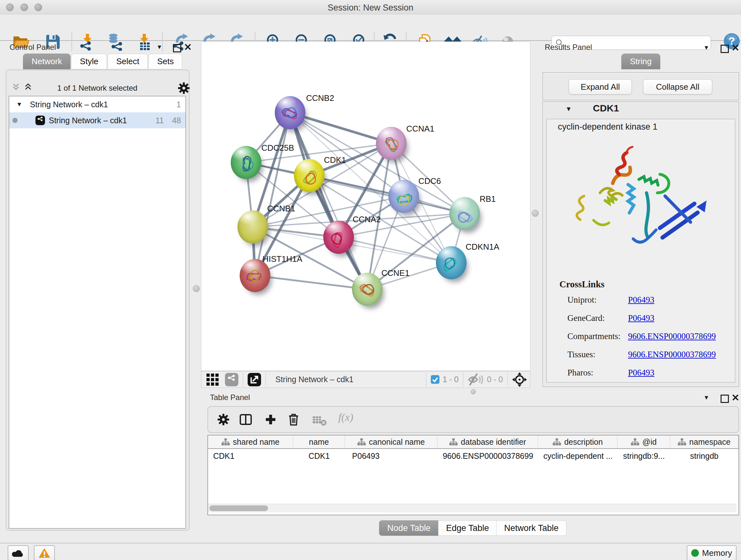 The width and height of the screenshot is (741, 560). Describe the element at coordinates (165, 62) in the screenshot. I see `tab-sets: Sets` at that location.